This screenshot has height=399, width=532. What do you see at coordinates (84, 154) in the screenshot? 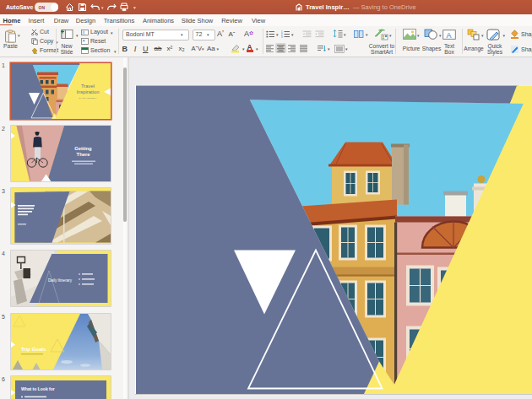
I see `svg-text: There` at bounding box center [84, 154].